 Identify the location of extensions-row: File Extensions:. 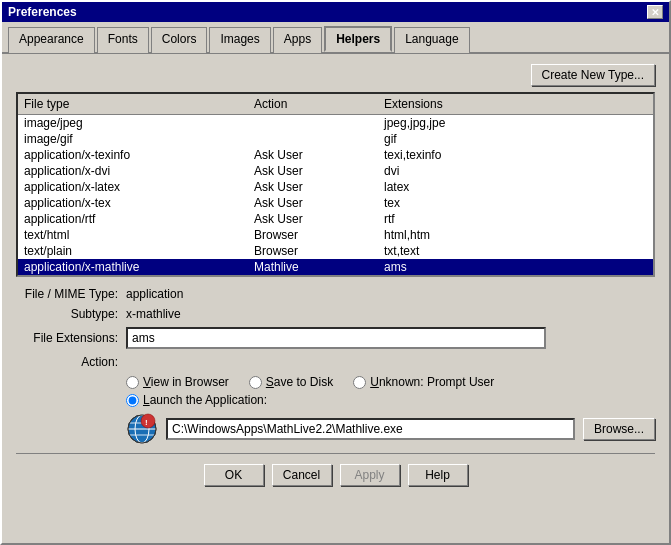
(336, 338).